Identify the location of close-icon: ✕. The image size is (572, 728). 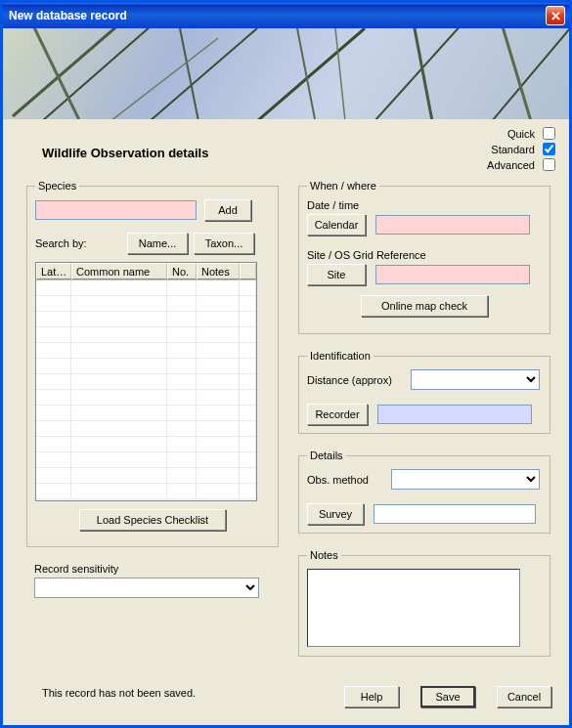
(555, 16).